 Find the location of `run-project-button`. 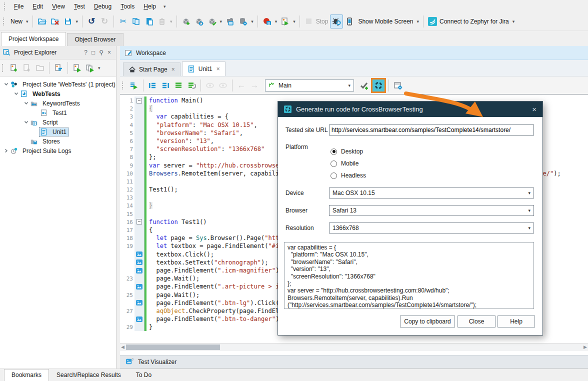

run-project-button is located at coordinates (77, 68).